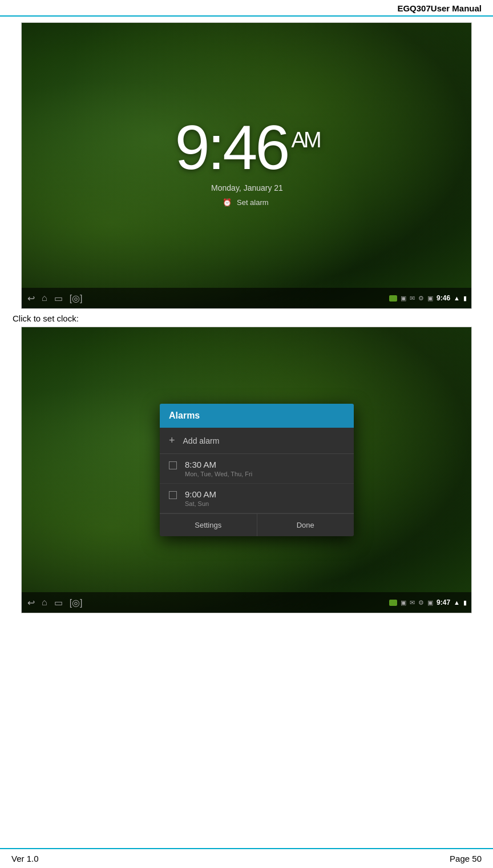  I want to click on status-bar-nav: ↩ ⌂ ▭ [◎], so click(55, 298).